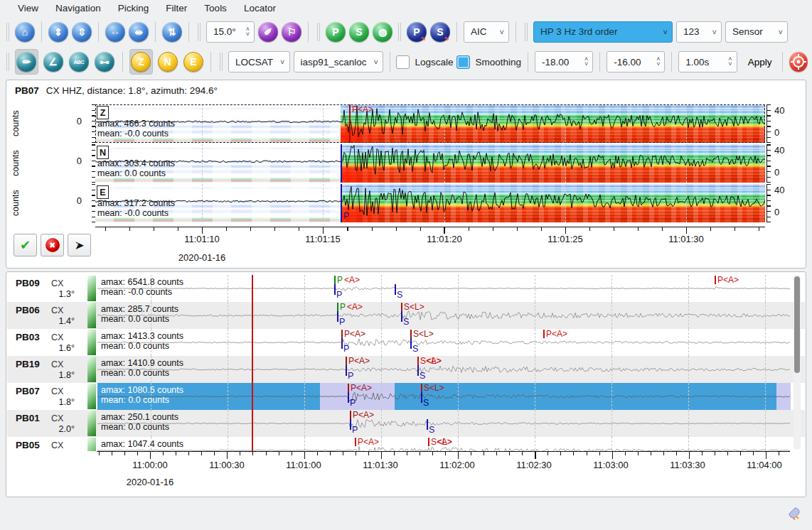 The image size is (812, 530). What do you see at coordinates (350, 124) in the screenshot?
I see `pick-line: P<A>` at bounding box center [350, 124].